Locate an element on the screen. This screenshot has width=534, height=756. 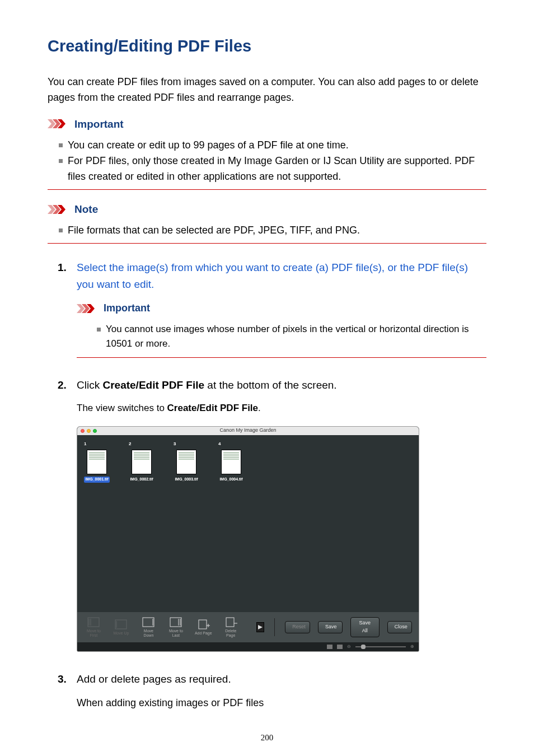
step-2-sub: The view switches to Create/Edit PDF Fil… is located at coordinates (282, 408).